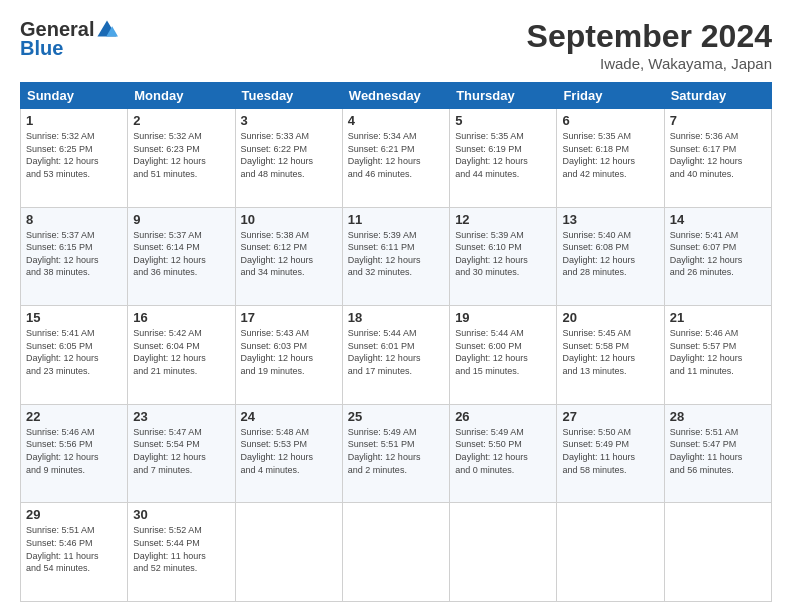 The width and height of the screenshot is (792, 612). I want to click on day-number: 11, so click(396, 220).